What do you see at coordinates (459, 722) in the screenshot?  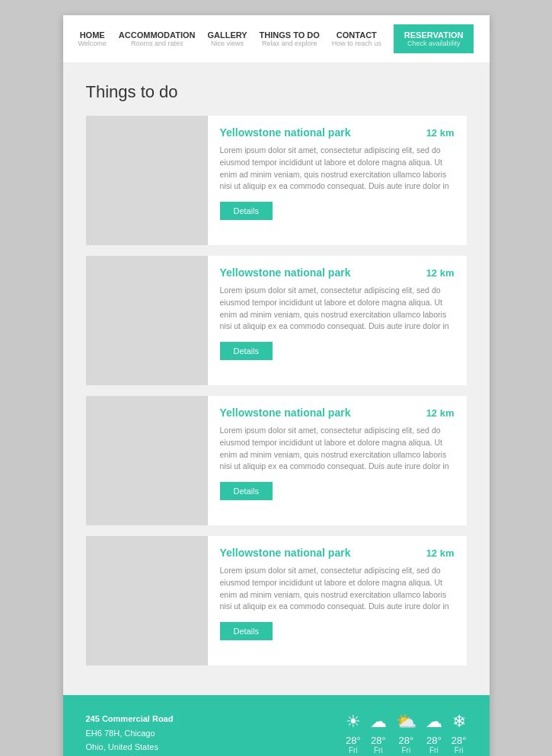 I see `weather-icon: ❄` at bounding box center [459, 722].